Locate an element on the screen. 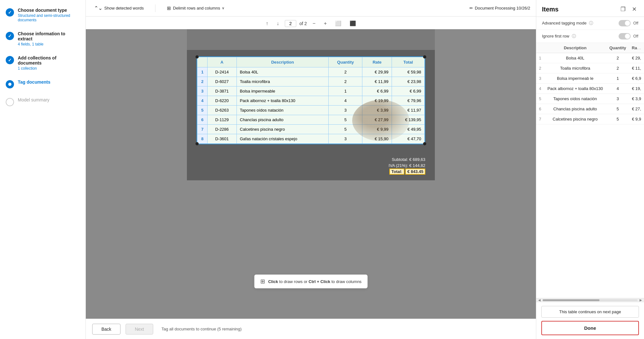 The height and width of the screenshot is (339, 644). cell-qty-3: 1 is located at coordinates (346, 91).